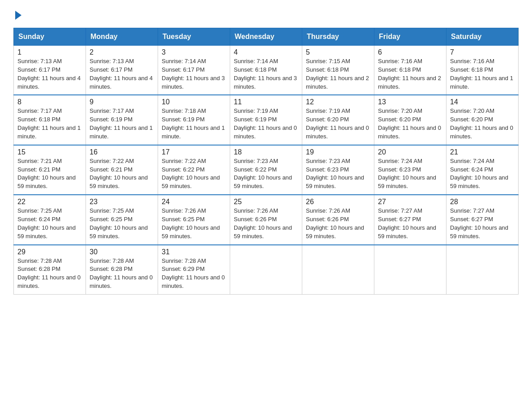 The width and height of the screenshot is (532, 411). Describe the element at coordinates (266, 120) in the screenshot. I see `day-cell-11: 11Sunrise: 7:19 AMSunset: 6:19 PMDayligh…` at that location.